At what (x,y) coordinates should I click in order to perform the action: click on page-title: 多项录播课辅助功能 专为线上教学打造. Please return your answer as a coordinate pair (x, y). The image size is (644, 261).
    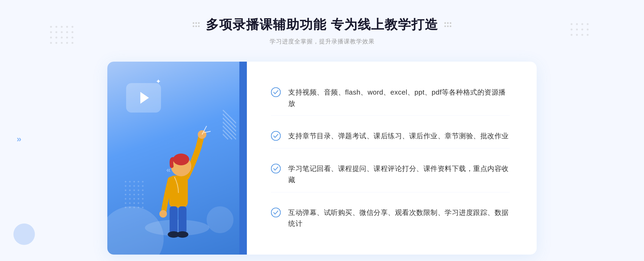
    Looking at the image, I should click on (322, 25).